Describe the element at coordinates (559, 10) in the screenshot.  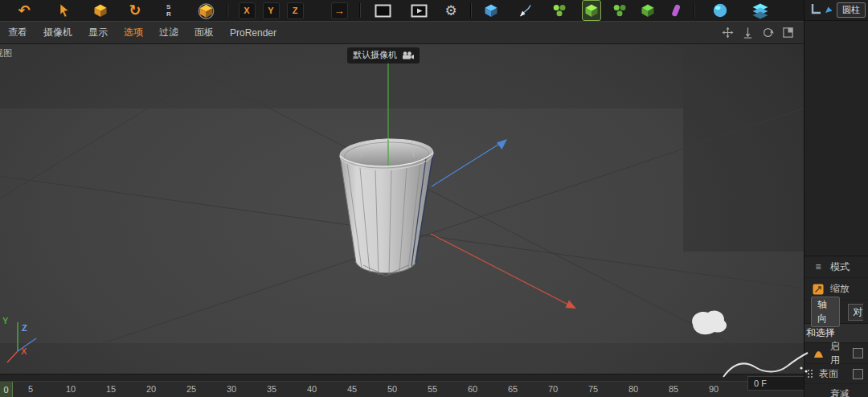
I see `subdivision-surface-icon` at that location.